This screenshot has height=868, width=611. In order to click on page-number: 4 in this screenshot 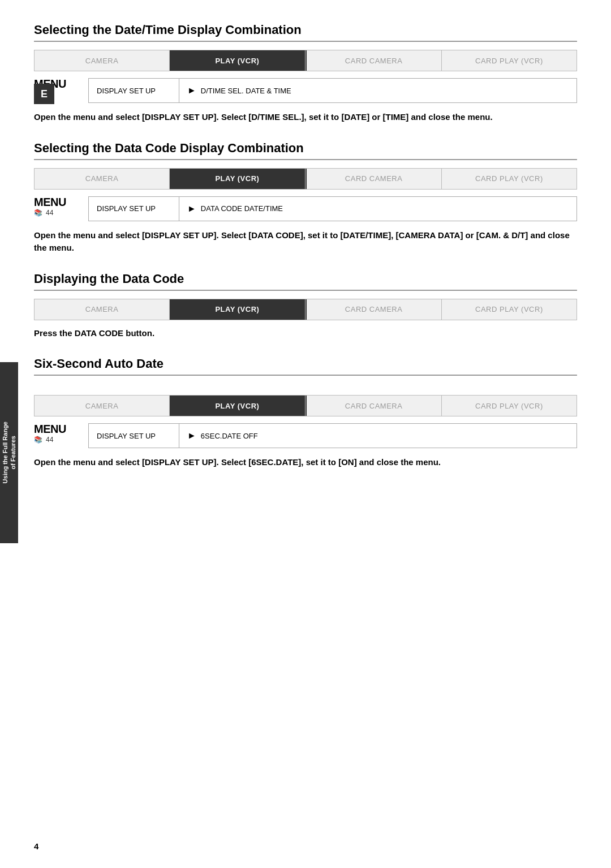, I will do `click(36, 846)`.